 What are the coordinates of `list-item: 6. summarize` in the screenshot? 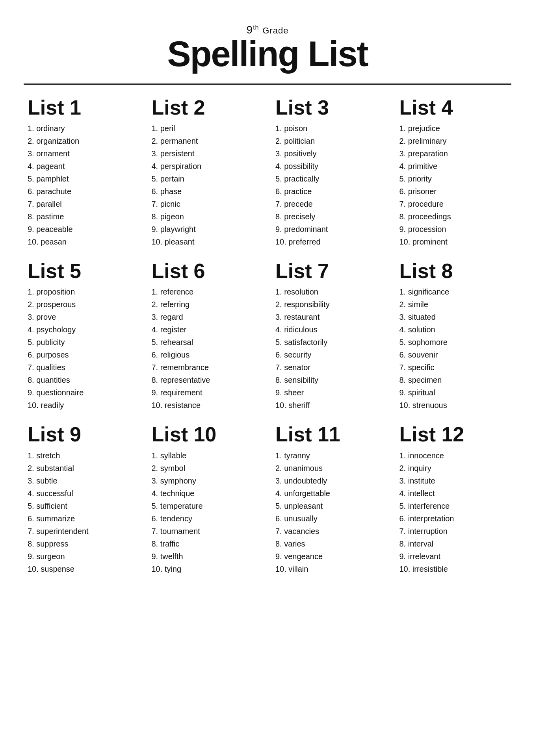 It's located at (82, 519).